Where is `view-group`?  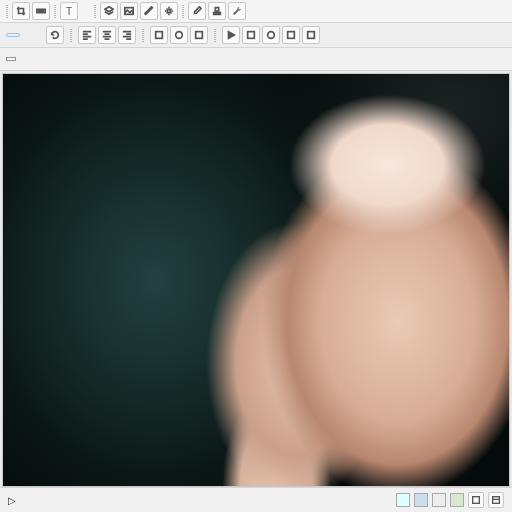 view-group is located at coordinates (179, 35).